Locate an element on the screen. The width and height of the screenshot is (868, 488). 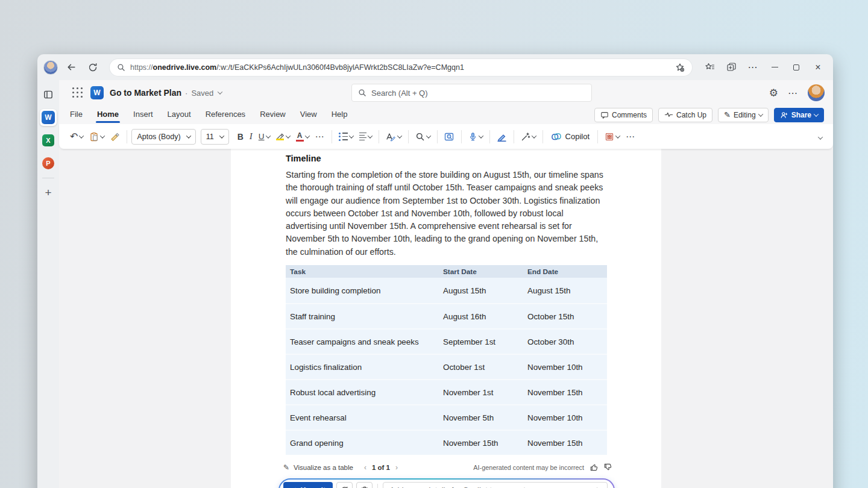
keep-it-button: ✓ Keep it is located at coordinates (308, 485).